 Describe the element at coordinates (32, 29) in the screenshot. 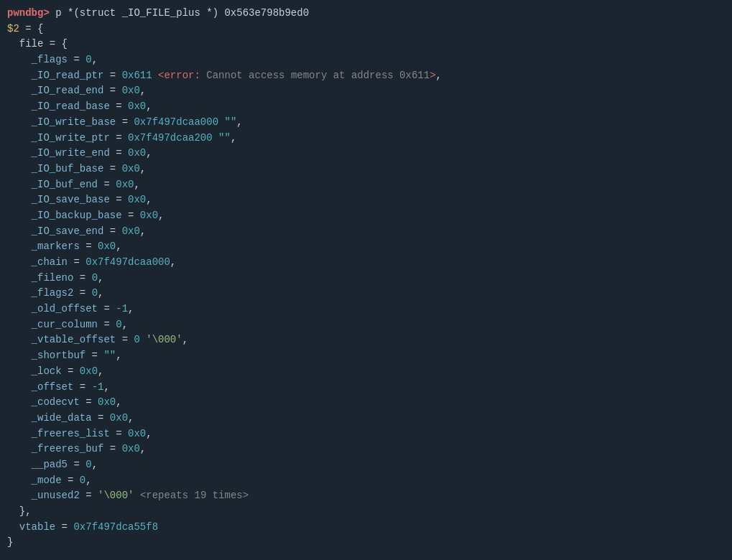

I see `line-segment: = {` at that location.